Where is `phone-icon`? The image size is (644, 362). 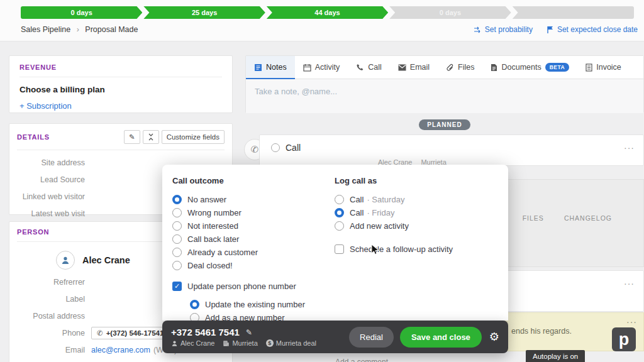 phone-icon is located at coordinates (360, 68).